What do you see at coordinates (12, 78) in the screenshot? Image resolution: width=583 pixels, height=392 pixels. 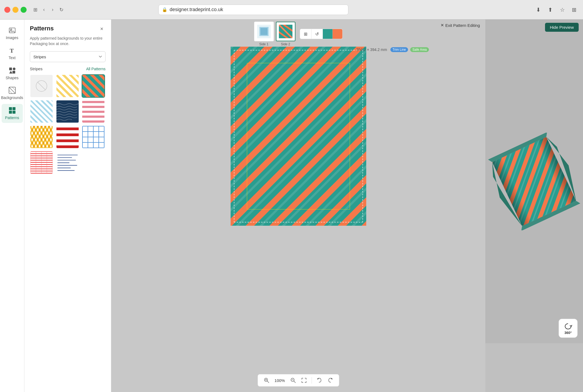 I see `shapes-label: Shapes` at bounding box center [12, 78].